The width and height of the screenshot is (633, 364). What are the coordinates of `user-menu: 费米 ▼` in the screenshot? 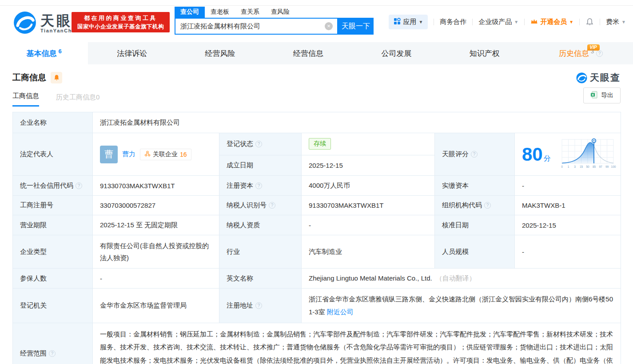 It's located at (616, 22).